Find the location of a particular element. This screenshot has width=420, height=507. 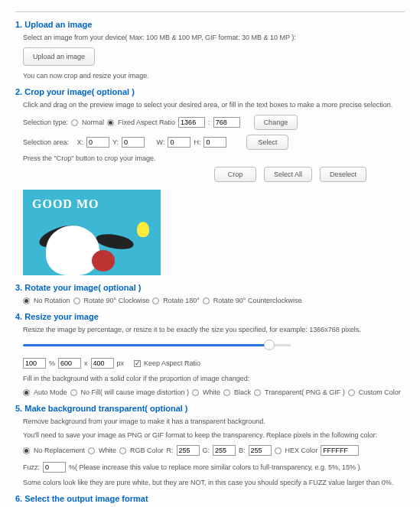

radio-norotation is located at coordinates (26, 301).